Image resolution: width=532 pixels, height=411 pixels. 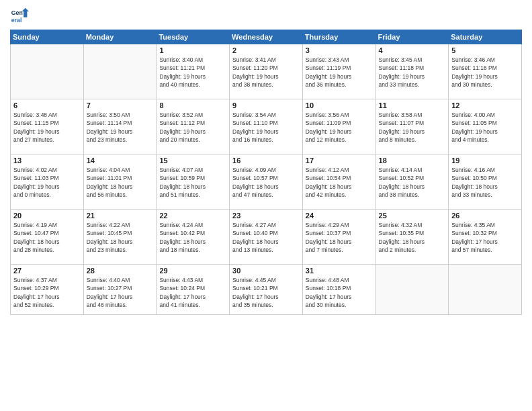 I want to click on calendar-cell: 7Sunrise: 3:50 AM Sunset: 11:14 PM Dayli…, so click(x=120, y=127).